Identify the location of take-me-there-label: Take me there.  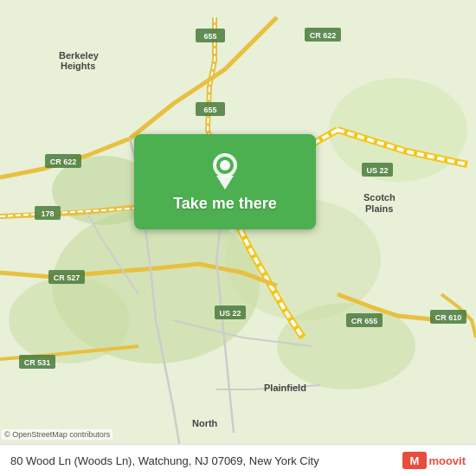
(225, 204).